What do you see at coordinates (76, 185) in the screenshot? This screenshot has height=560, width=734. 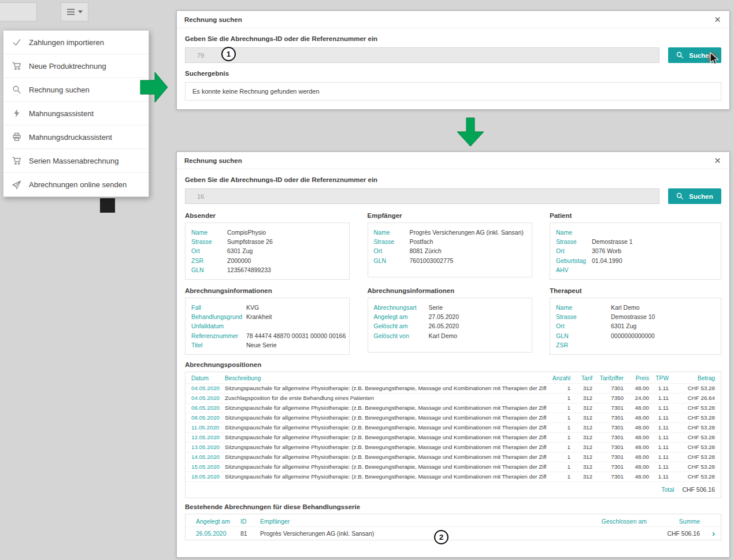 I see `menu-item: Abrechnungen online senden` at bounding box center [76, 185].